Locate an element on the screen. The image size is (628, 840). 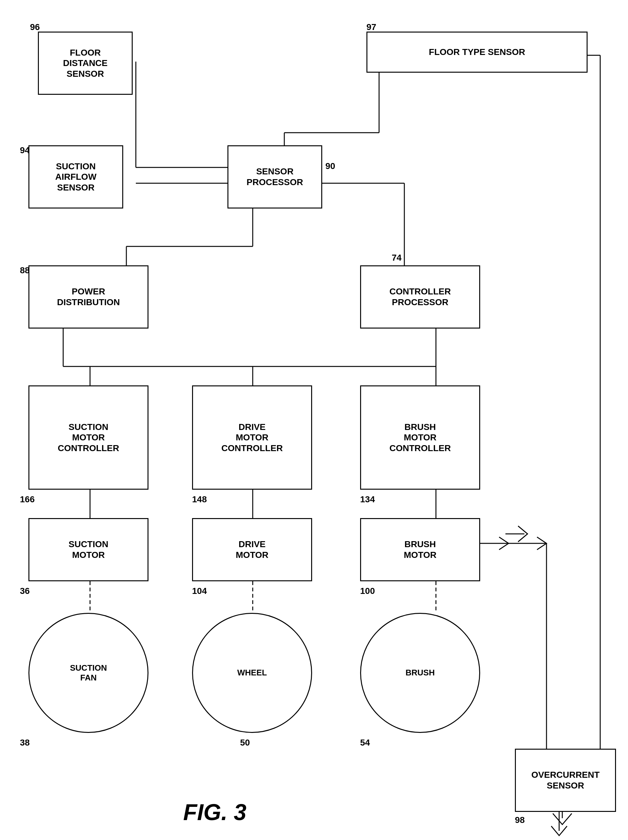
ref-36: 36 is located at coordinates (25, 591).